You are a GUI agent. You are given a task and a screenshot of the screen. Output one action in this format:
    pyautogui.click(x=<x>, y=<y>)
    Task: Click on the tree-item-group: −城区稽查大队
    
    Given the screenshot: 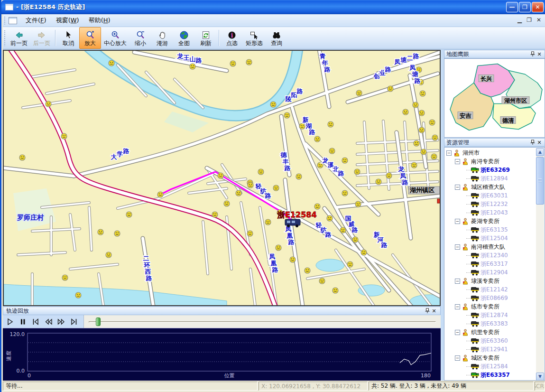 What is the action you would take?
    pyautogui.click(x=490, y=187)
    